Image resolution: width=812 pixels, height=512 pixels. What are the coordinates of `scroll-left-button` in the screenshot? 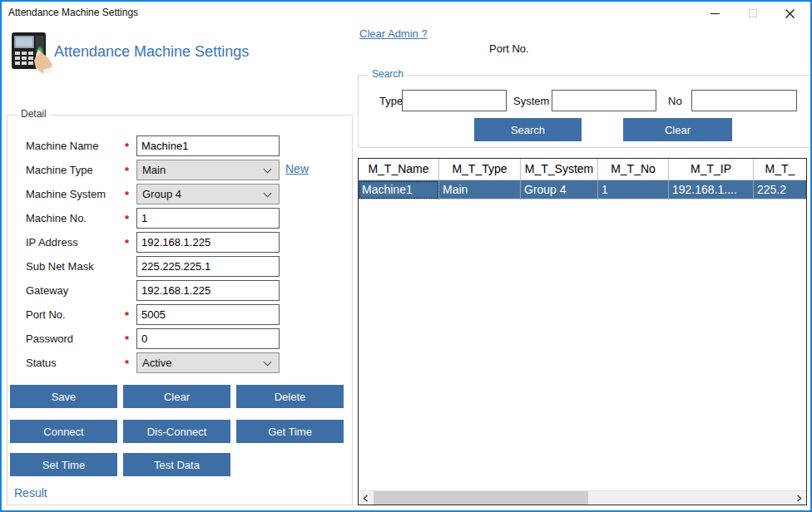 It's located at (366, 499).